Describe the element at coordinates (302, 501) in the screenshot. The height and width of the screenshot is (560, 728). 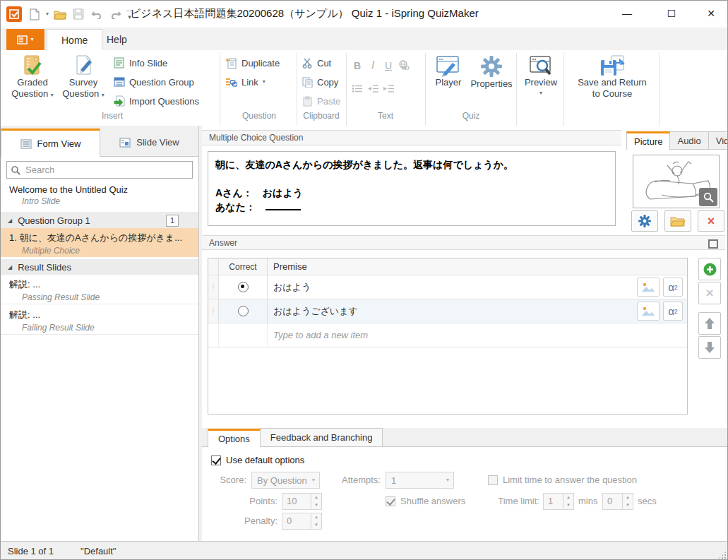
I see `points-spinner: 10 ▲▼` at that location.